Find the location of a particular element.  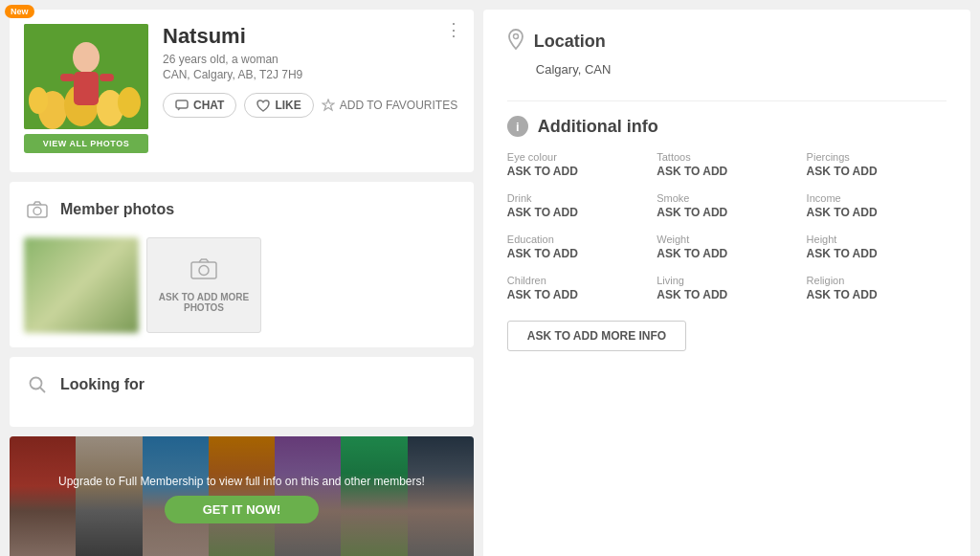

info-item: HeightASK TO ADD is located at coordinates (877, 247).